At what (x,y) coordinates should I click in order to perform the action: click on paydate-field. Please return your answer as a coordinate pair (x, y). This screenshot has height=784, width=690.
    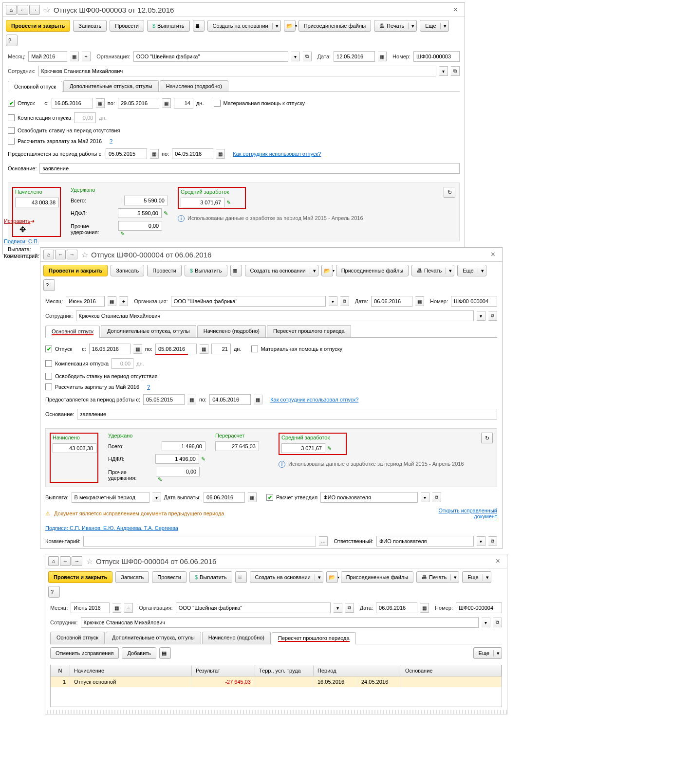
    Looking at the image, I should click on (224, 497).